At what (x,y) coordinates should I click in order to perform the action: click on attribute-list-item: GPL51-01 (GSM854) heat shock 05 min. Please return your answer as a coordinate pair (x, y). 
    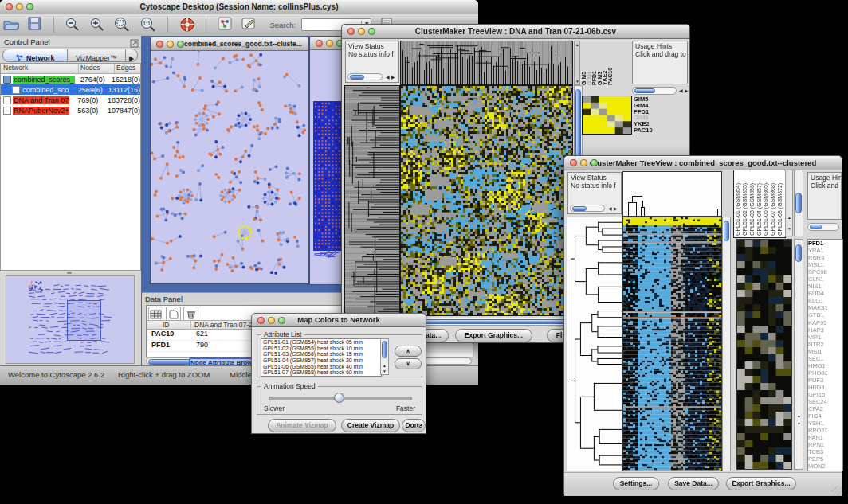
    Looking at the image, I should click on (321, 342).